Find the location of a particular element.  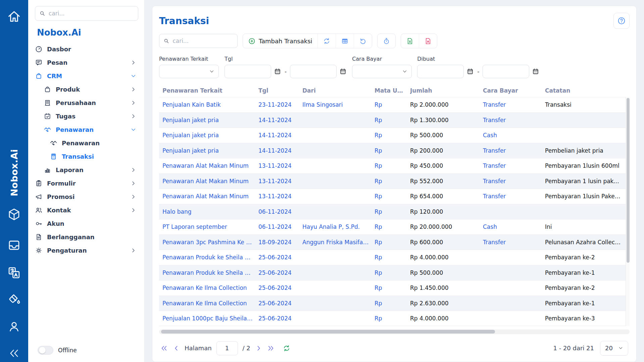

cell-cara-bayar: Cash is located at coordinates (514, 135).